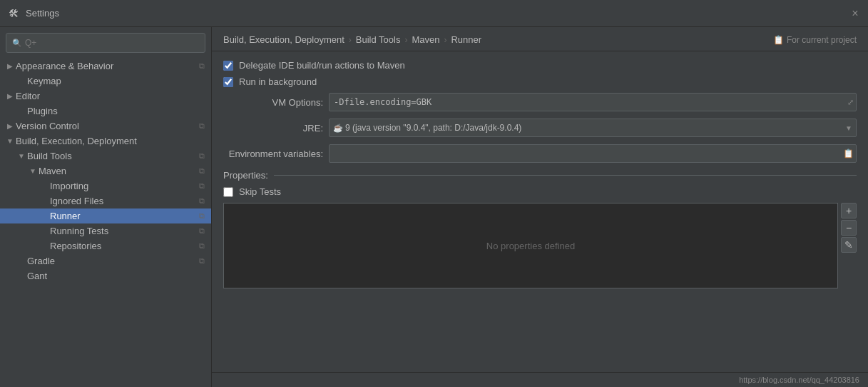 This screenshot has width=868, height=387. Describe the element at coordinates (273, 129) in the screenshot. I see `jre-label: JRE:` at that location.